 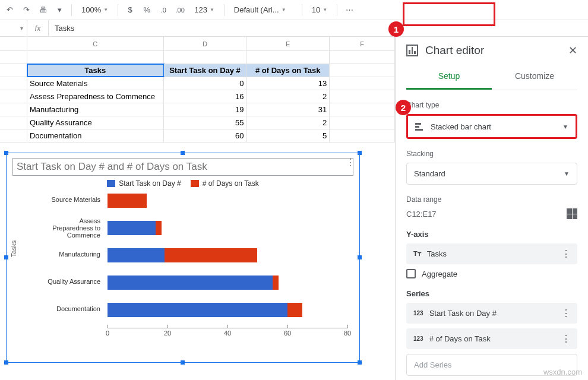 I want to click on cell-days: 13, so click(x=288, y=83).